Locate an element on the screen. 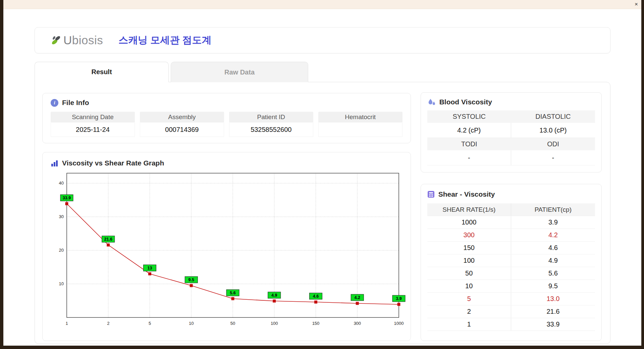  water-drops-icon is located at coordinates (431, 102).